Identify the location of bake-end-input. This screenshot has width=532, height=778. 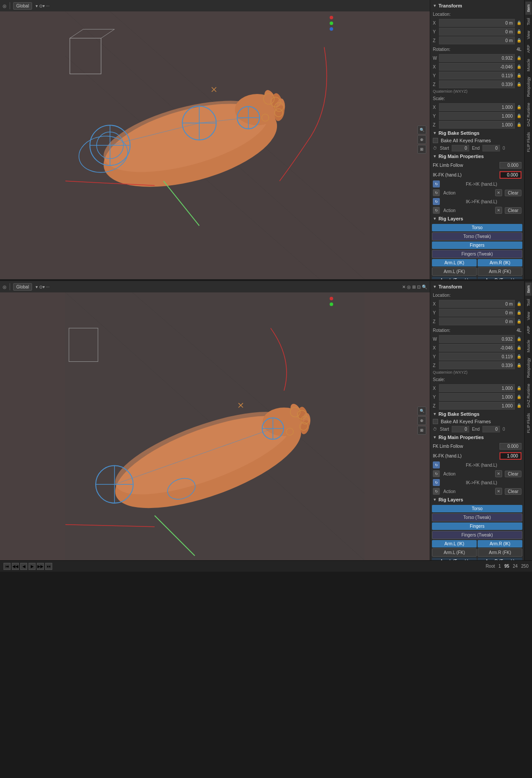
(491, 148).